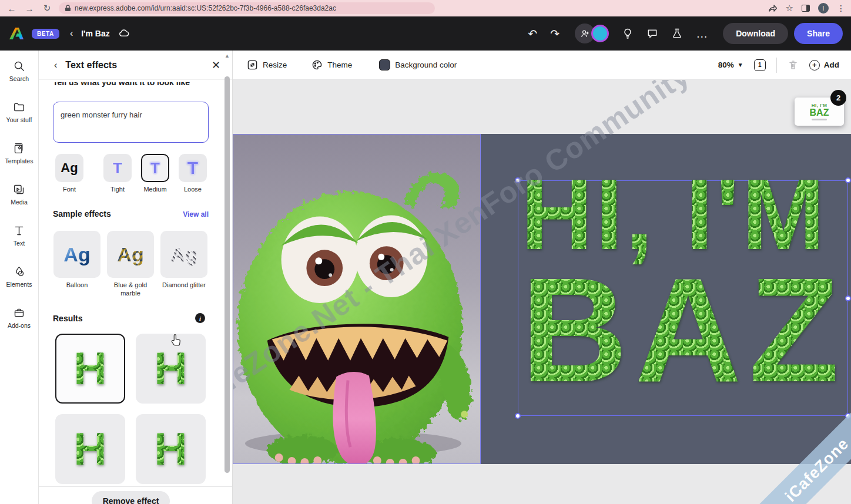  I want to click on result-thumbnail-1: H, so click(91, 369).